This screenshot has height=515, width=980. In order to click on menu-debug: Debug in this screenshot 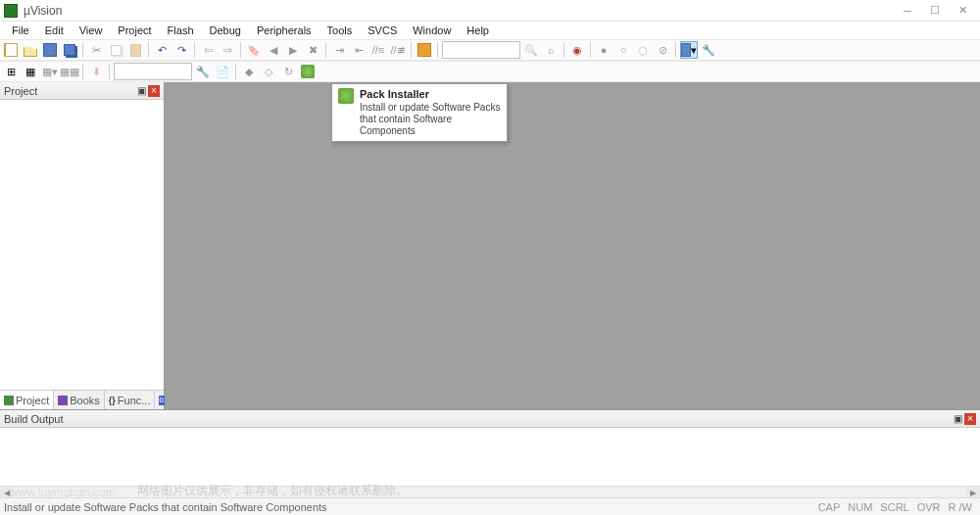, I will do `click(225, 30)`.